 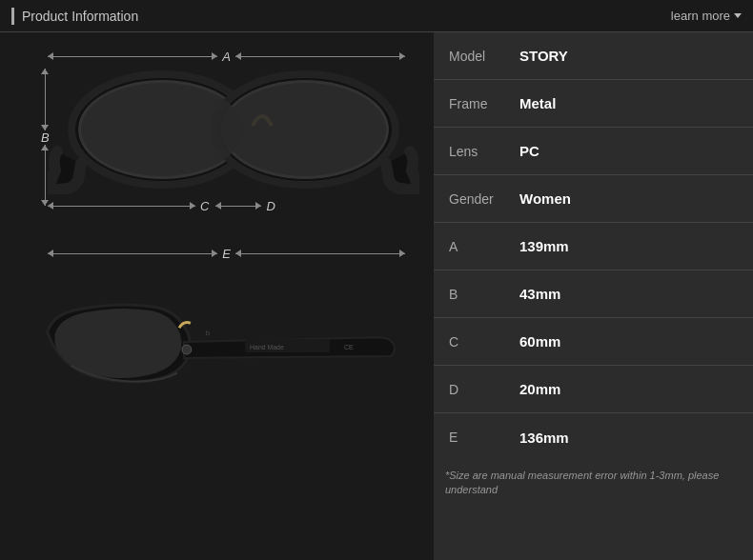 I want to click on measurement-d-label: D, so click(x=271, y=206).